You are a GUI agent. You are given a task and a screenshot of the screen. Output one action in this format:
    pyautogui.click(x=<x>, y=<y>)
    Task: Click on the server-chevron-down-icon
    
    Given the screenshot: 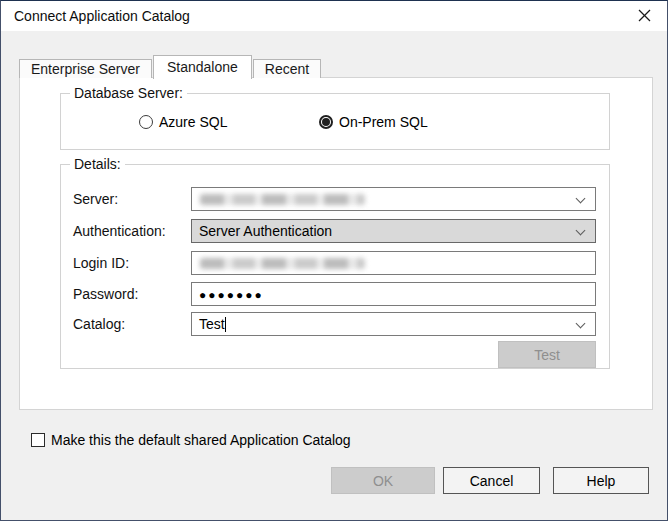 What is the action you would take?
    pyautogui.click(x=581, y=199)
    